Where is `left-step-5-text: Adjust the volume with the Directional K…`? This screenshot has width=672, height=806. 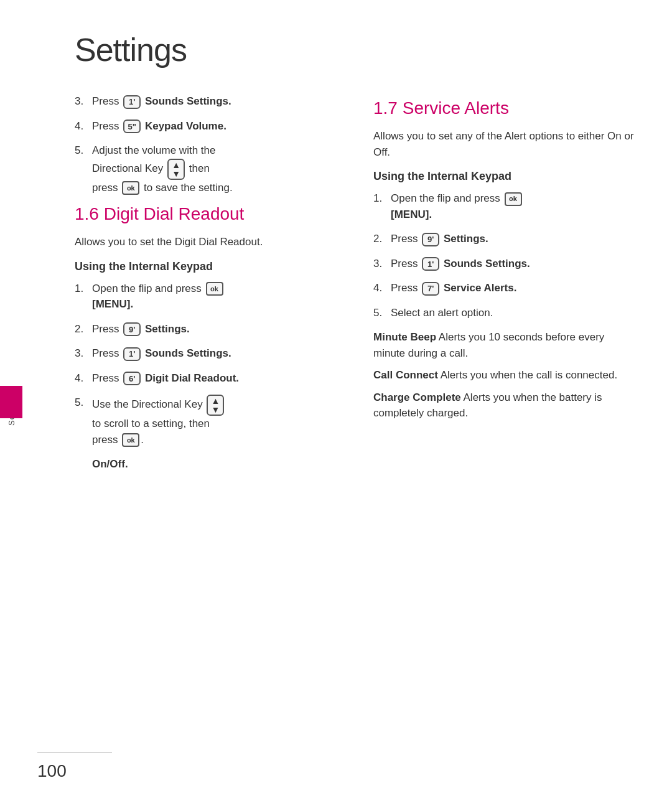
left-step-5-text: Adjust the volume with the Directional K… is located at coordinates (214, 169).